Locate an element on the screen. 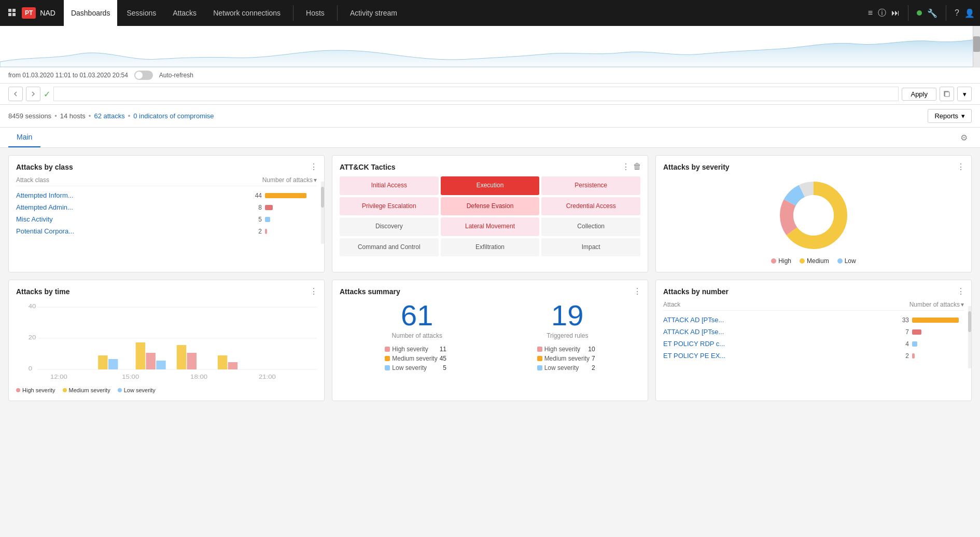  attck-tactics-card: ATT&CK Tactics ⋮ 🗑 Initial Access Execut… is located at coordinates (490, 214).